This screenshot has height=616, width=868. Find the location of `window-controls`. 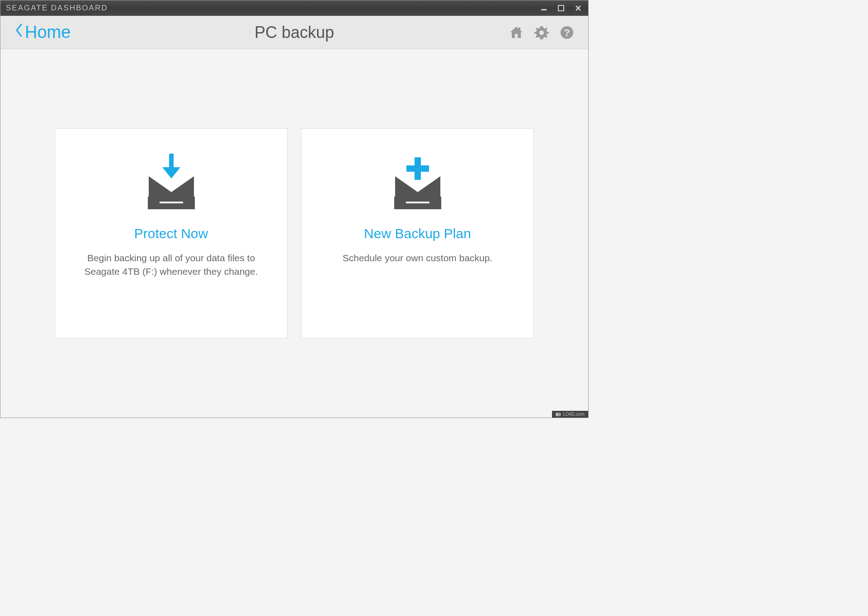

window-controls is located at coordinates (561, 8).